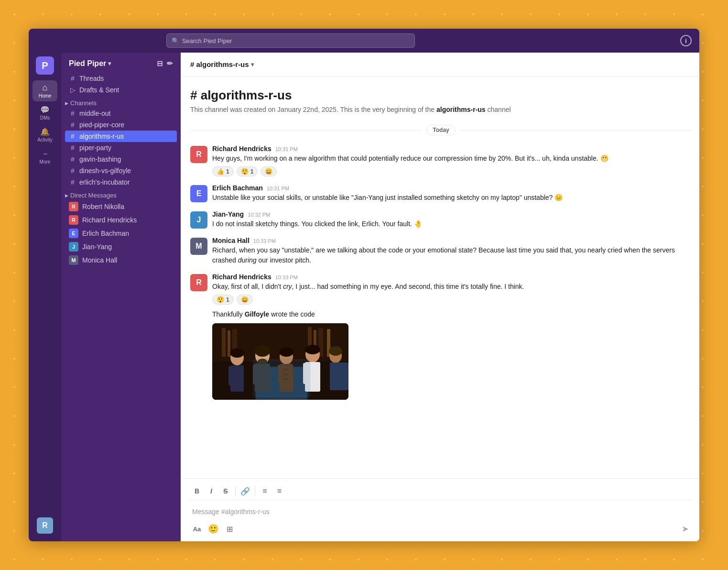 Image resolution: width=728 pixels, height=570 pixels. What do you see at coordinates (74, 233) in the screenshot?
I see `dm-avatar-erlich: E` at bounding box center [74, 233].